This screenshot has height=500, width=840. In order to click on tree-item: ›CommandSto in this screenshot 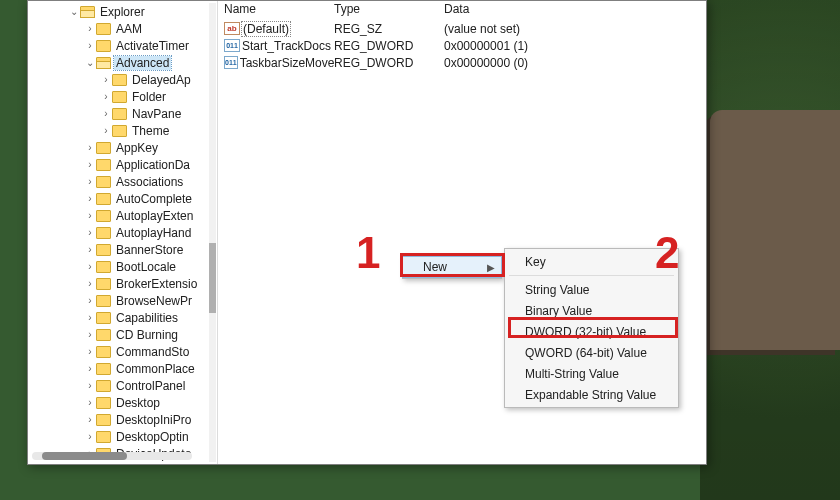, I will do `click(124, 352)`.